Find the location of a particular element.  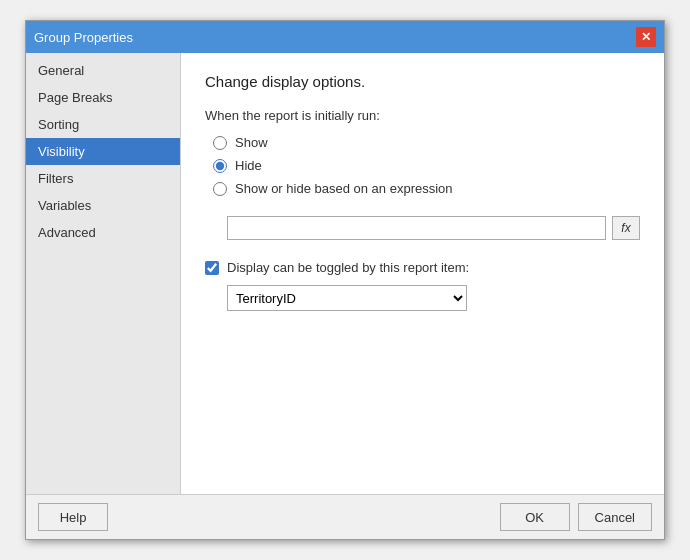

dialog-title: Group Properties is located at coordinates (84, 38).